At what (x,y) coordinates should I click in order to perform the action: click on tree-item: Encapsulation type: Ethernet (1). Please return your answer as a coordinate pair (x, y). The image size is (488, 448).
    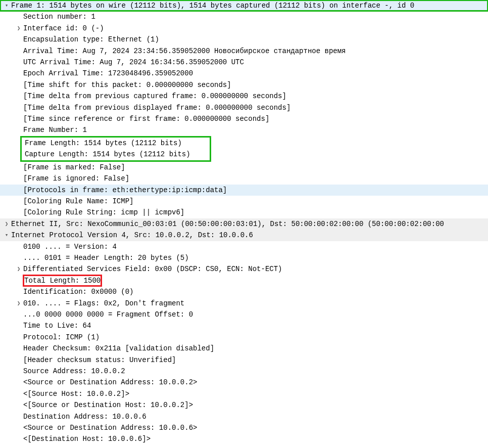
    Looking at the image, I should click on (244, 39).